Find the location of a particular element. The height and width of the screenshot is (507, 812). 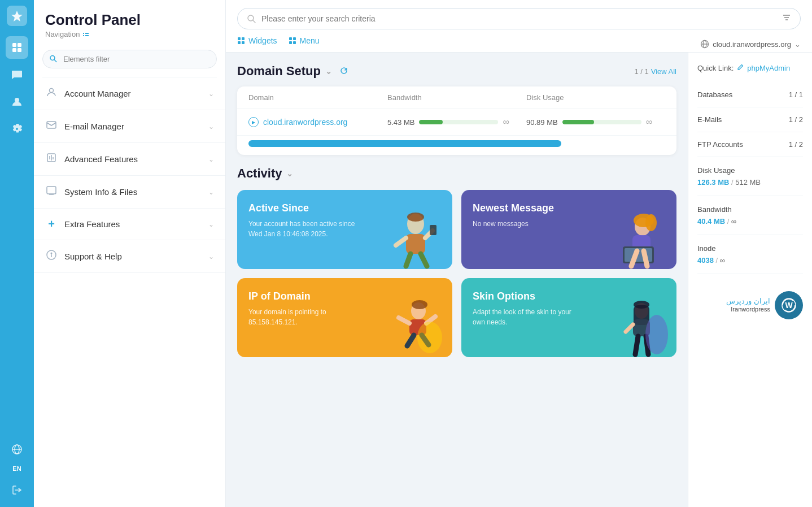

active-since-text: Your account has been active since Wed J… is located at coordinates (305, 229).